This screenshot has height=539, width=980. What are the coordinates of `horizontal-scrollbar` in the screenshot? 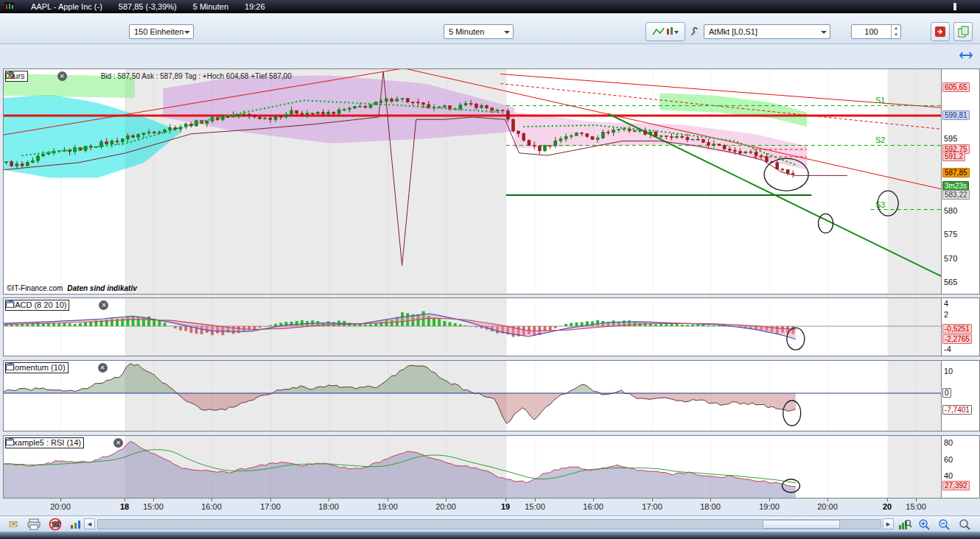 It's located at (489, 524).